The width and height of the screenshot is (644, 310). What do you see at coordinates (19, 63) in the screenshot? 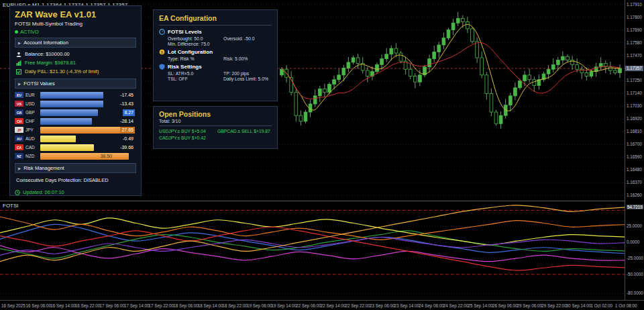
I see `chart-bars-icon` at bounding box center [19, 63].